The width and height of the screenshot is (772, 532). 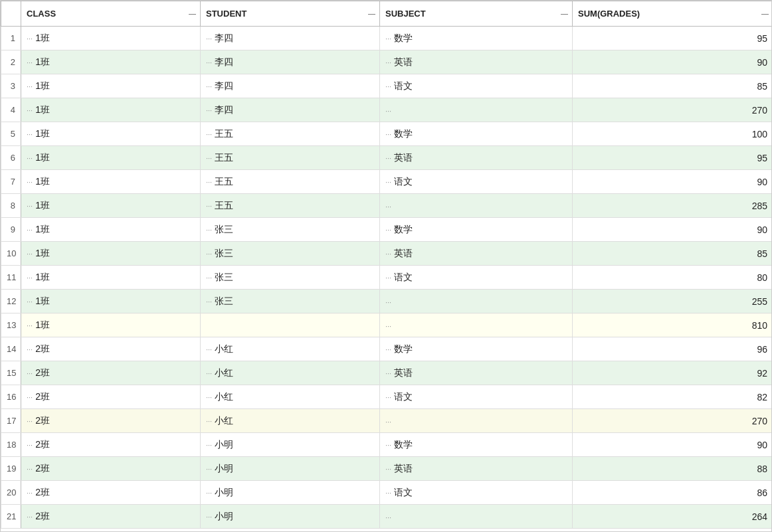 I want to click on cell-sum: 80, so click(x=672, y=278).